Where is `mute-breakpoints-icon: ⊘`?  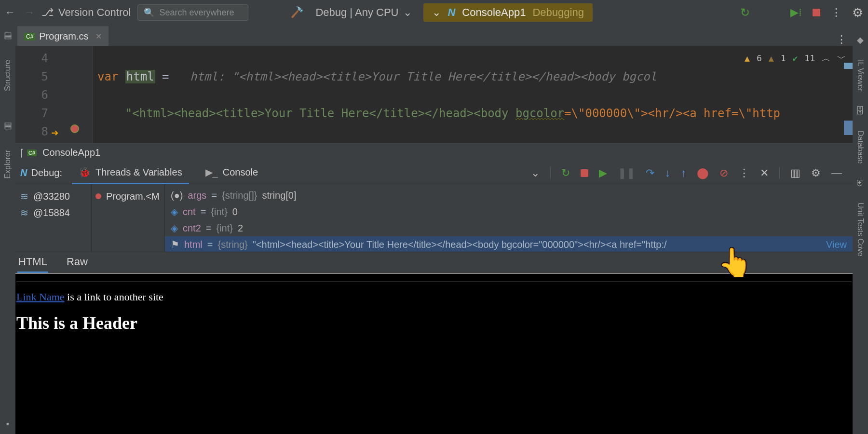 mute-breakpoints-icon: ⊘ is located at coordinates (724, 173).